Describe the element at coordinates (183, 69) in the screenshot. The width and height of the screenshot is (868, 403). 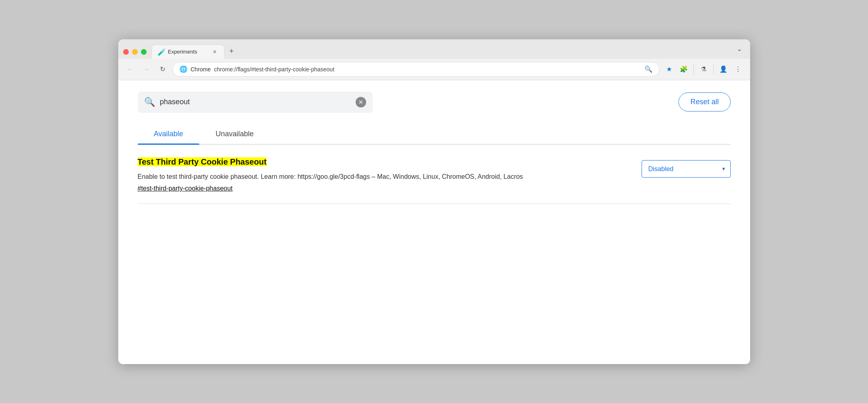
I see `chrome-logo-icon: 🌐` at that location.